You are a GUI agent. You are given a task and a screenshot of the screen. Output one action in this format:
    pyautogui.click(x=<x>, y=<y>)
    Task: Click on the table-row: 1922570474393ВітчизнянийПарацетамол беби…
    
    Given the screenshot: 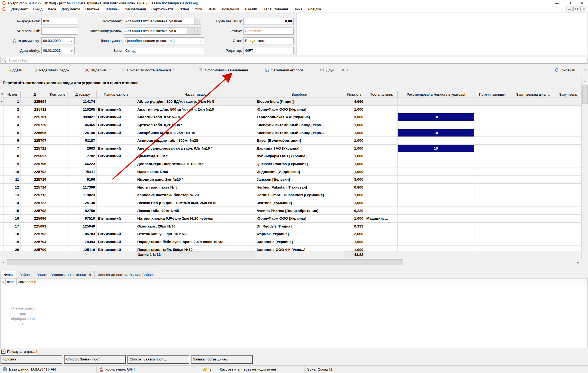 What is the action you would take?
    pyautogui.click(x=291, y=242)
    